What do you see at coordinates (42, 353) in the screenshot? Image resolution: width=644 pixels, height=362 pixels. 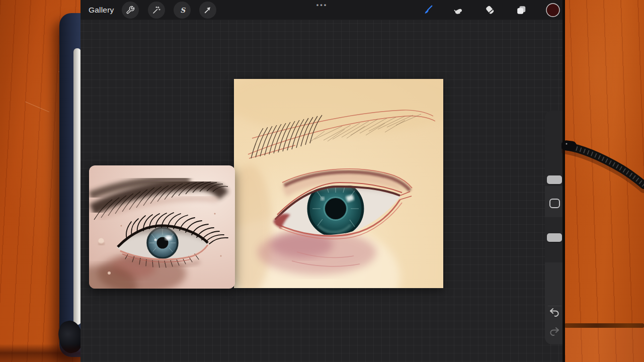 I see `desk-shadow` at bounding box center [42, 353].